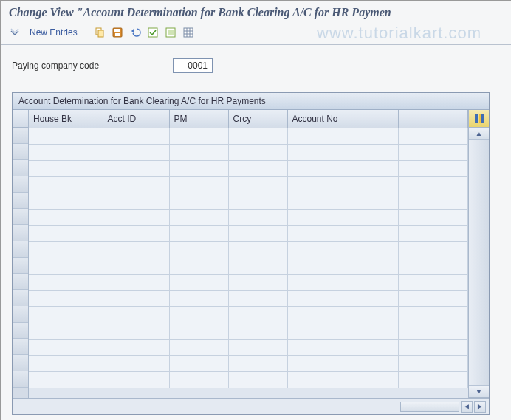  What do you see at coordinates (199, 119) in the screenshot?
I see `column-header: PM` at bounding box center [199, 119].